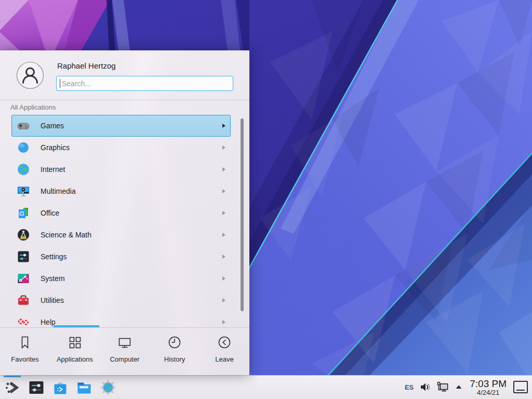 The height and width of the screenshot is (399, 532). I want to click on scrollbar, so click(242, 215).